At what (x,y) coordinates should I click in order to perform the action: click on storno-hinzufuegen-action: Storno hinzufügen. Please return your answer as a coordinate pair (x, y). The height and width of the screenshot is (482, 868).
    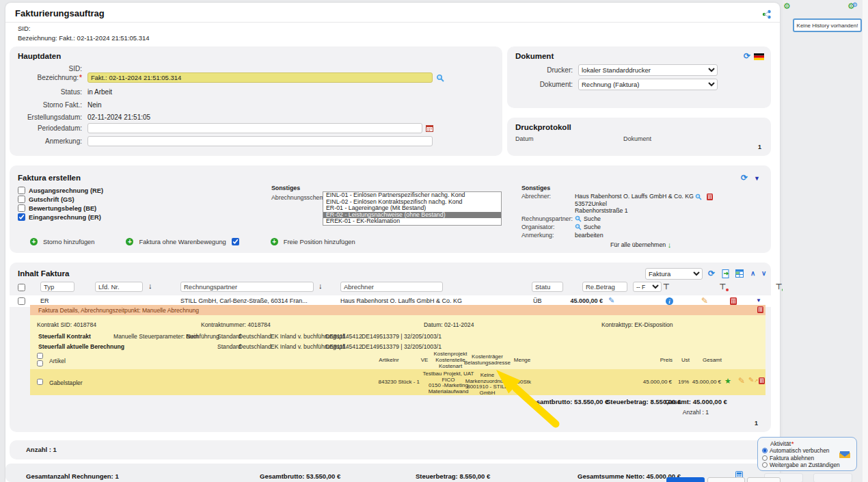
    Looking at the image, I should click on (68, 242).